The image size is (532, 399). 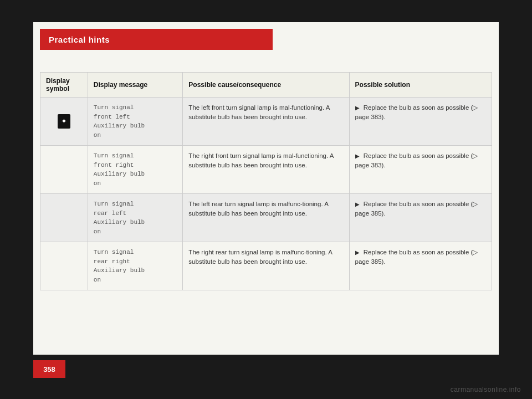 What do you see at coordinates (135, 266) in the screenshot?
I see `display-message-cell: Turn signal rear right Auxiliary bulb on` at bounding box center [135, 266].